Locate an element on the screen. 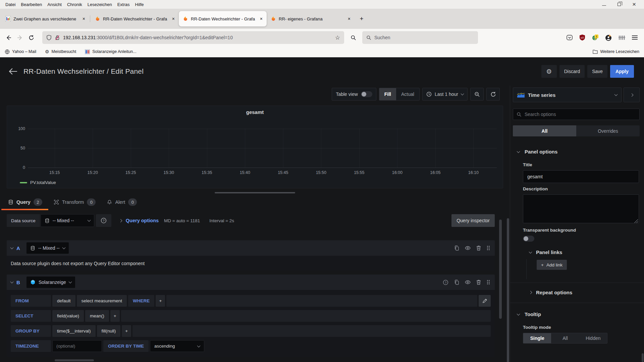  downloader-warning-icon: ! is located at coordinates (595, 38).